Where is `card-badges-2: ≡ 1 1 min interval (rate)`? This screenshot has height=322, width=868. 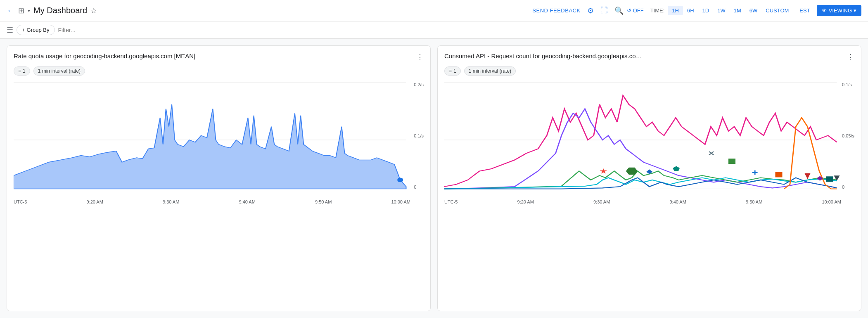 card-badges-2: ≡ 1 1 min interval (rate) is located at coordinates (649, 71).